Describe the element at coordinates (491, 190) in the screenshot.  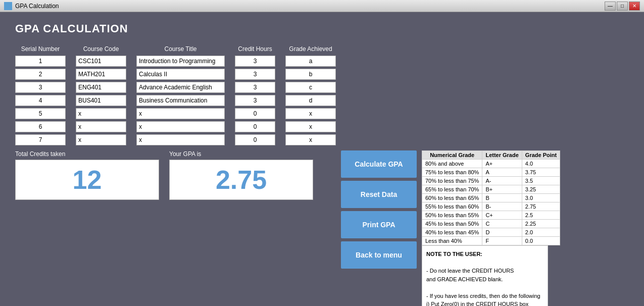
I see `grade-table-row: 65% to less than 70%B+3.25` at that location.